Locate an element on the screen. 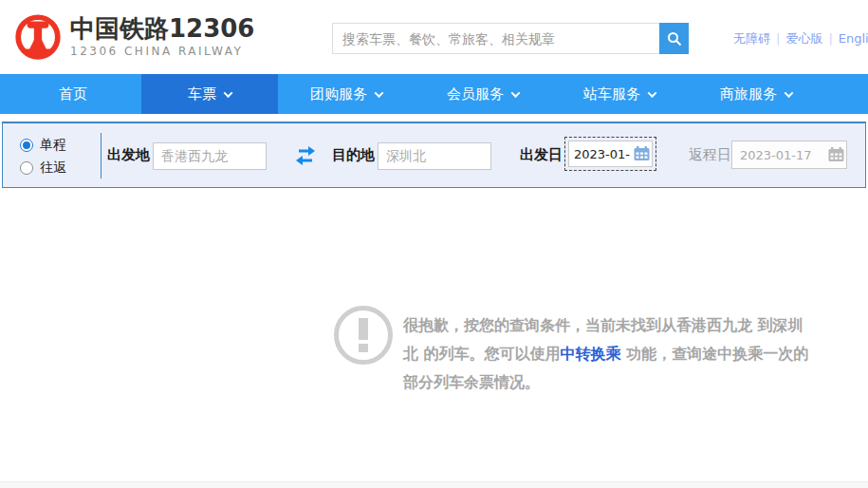 The image size is (868, 488). warning-exclamation-icon is located at coordinates (363, 335).